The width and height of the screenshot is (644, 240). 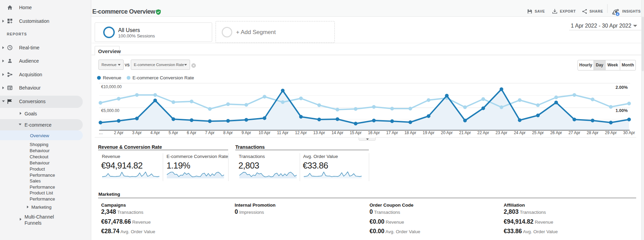 What do you see at coordinates (119, 133) in the screenshot?
I see `svg-text: 2 Apr` at bounding box center [119, 133].